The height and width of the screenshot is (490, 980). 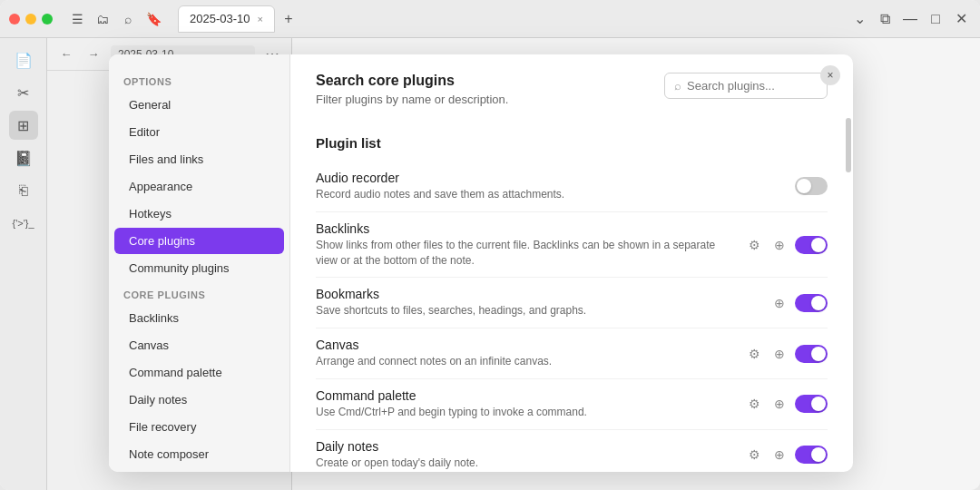 I want to click on tab-close-button: ×, so click(x=260, y=19).